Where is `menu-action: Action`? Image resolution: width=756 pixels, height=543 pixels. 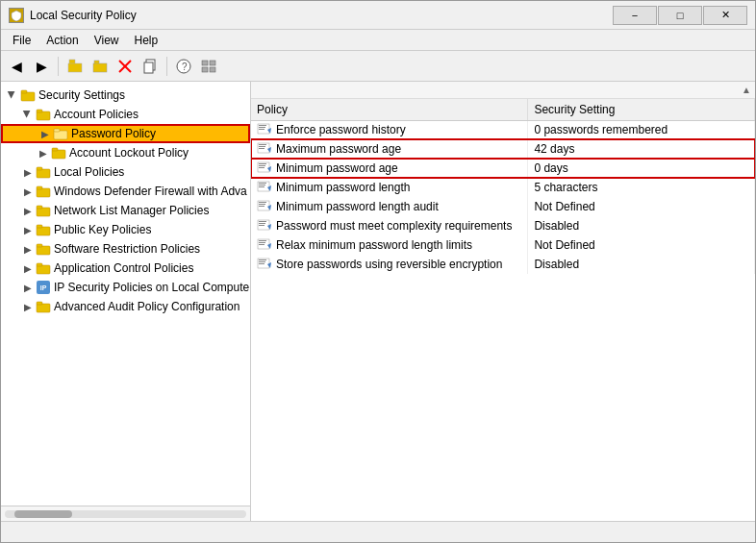 menu-action: Action is located at coordinates (62, 40).